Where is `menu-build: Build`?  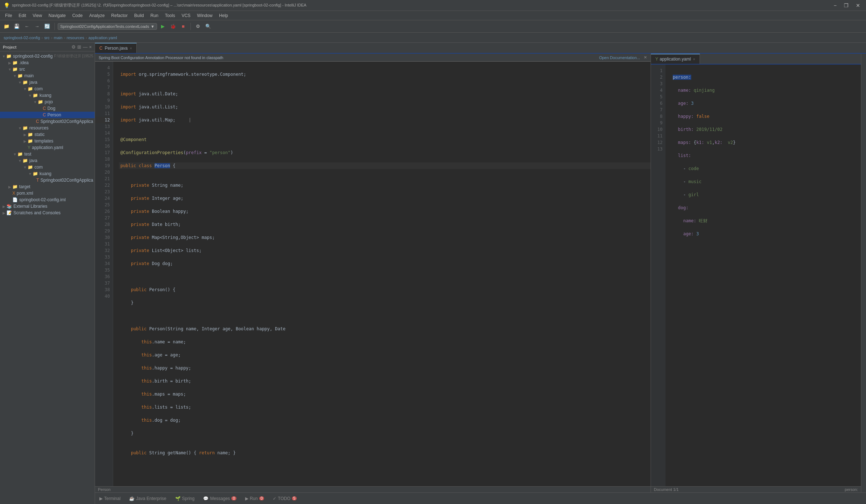
menu-build: Build is located at coordinates (139, 16).